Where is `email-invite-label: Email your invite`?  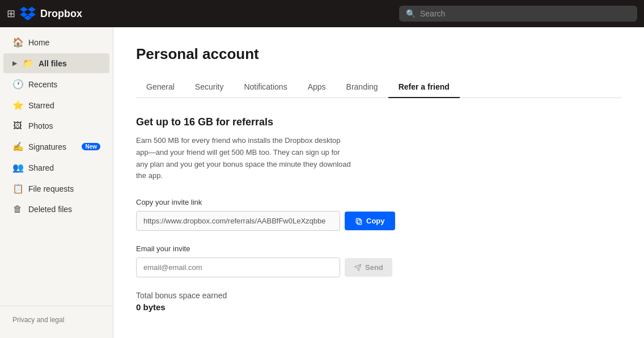 email-invite-label: Email your invite is located at coordinates (379, 248).